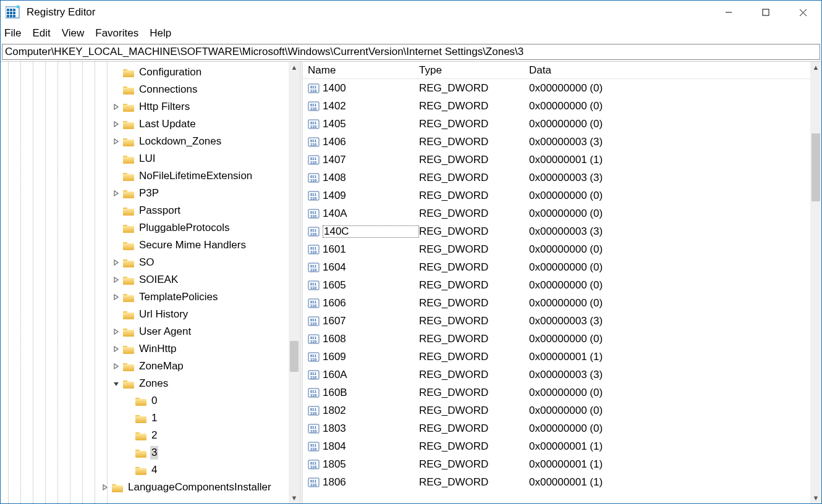  I want to click on value-row: 0111101400REG_DWORD0x00000000 (0), so click(556, 88).